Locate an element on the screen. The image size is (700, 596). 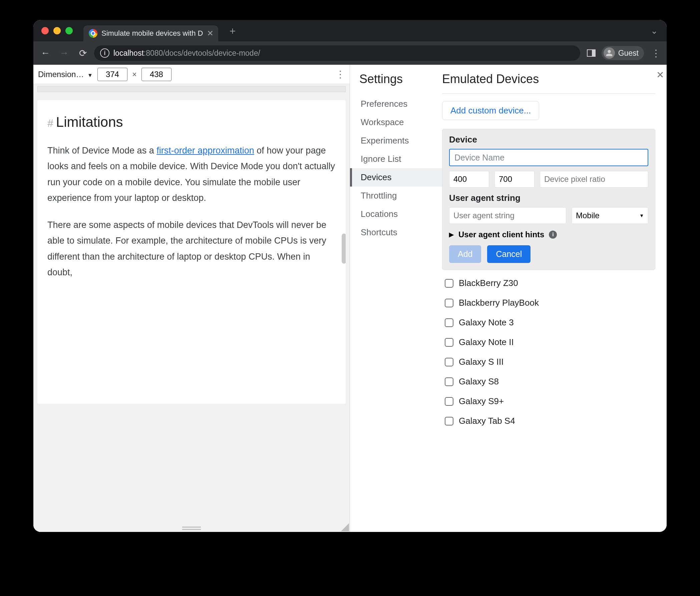
times-label: × is located at coordinates (134, 74).